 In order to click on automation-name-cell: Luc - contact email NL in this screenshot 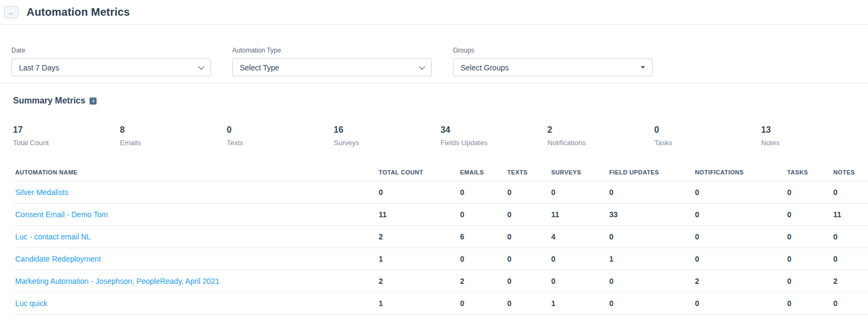, I will do `click(197, 237)`.